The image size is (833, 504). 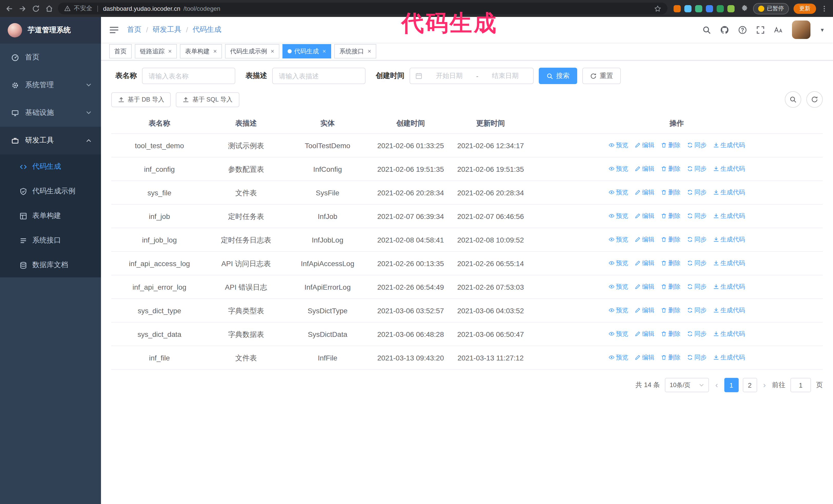 I want to click on import-db-button: 基于 DB 导入, so click(x=141, y=99).